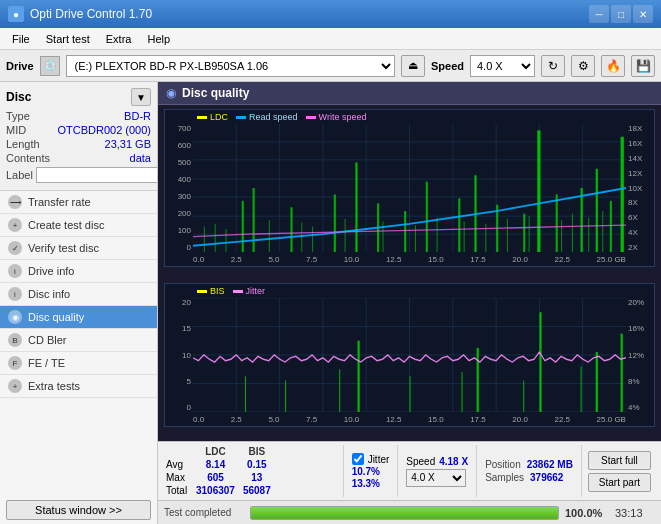  Describe the element at coordinates (15, 202) in the screenshot. I see `transfer-rate-icon: ⟶` at that location.